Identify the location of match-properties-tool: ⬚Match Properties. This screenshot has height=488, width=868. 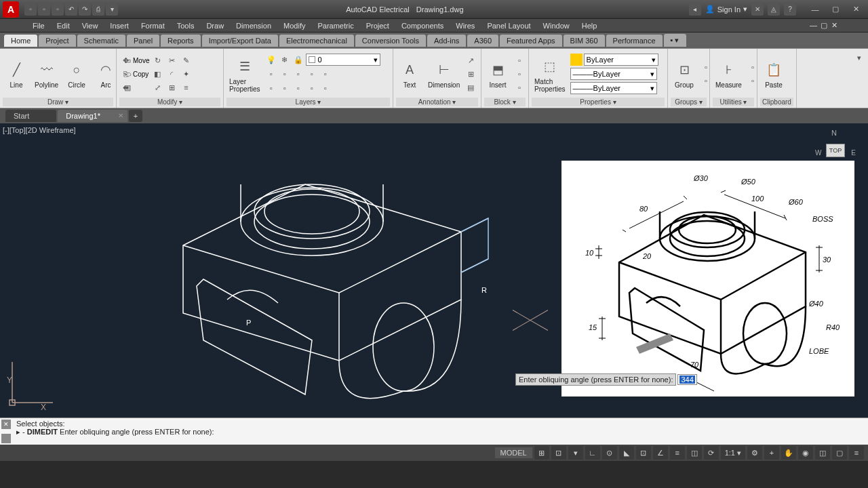
(550, 75).